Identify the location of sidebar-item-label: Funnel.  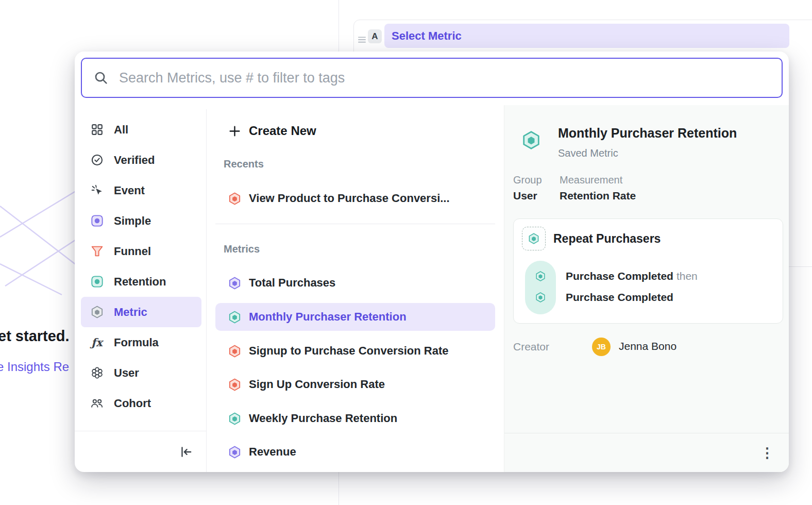
(132, 251).